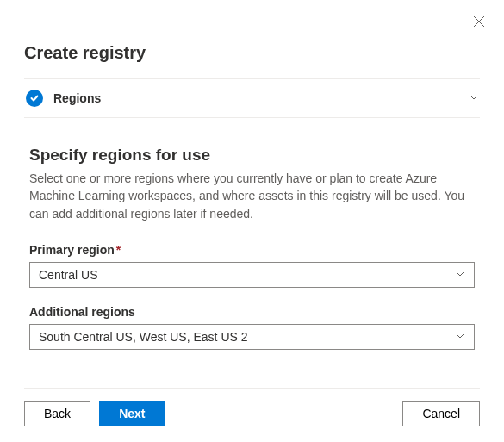  I want to click on primary-region-label: Primary region*, so click(252, 250).